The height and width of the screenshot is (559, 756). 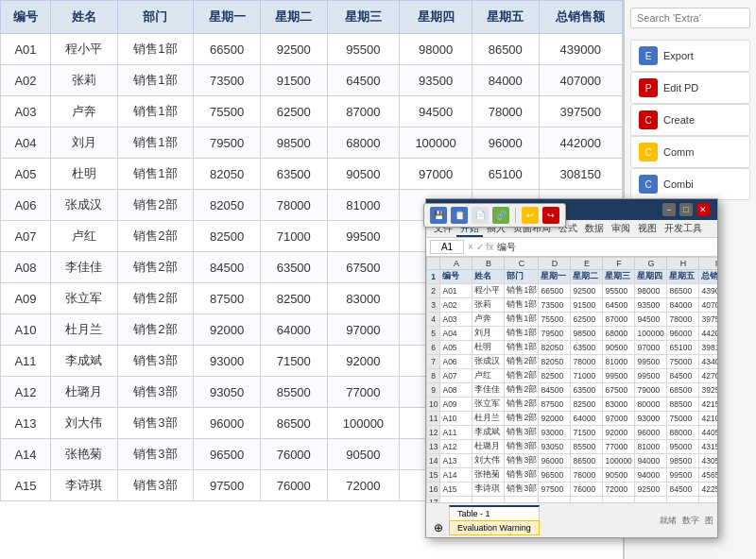 What do you see at coordinates (587, 319) in the screenshot?
I see `excel-cell: 62500` at bounding box center [587, 319].